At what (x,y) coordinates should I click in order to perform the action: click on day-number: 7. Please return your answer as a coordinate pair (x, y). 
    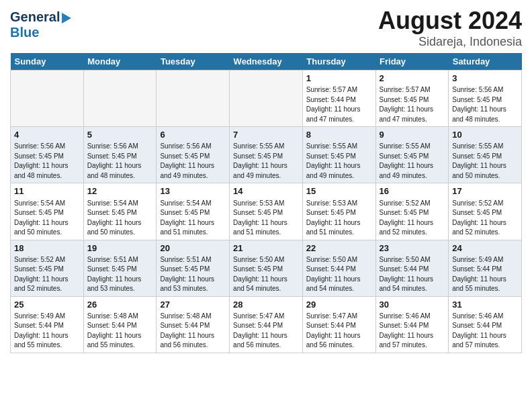
    Looking at the image, I should click on (266, 135).